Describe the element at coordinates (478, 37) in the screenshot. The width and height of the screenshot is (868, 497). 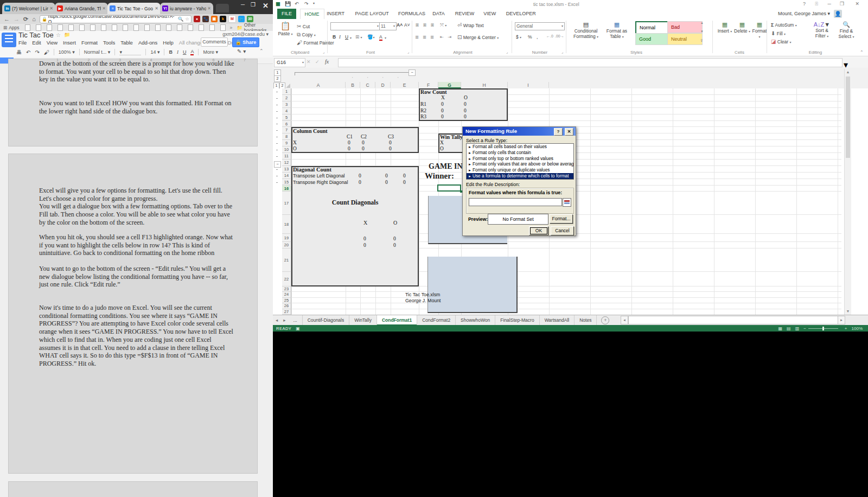
I see `merge-center-button: ⊡ Merge & Center ▾` at that location.